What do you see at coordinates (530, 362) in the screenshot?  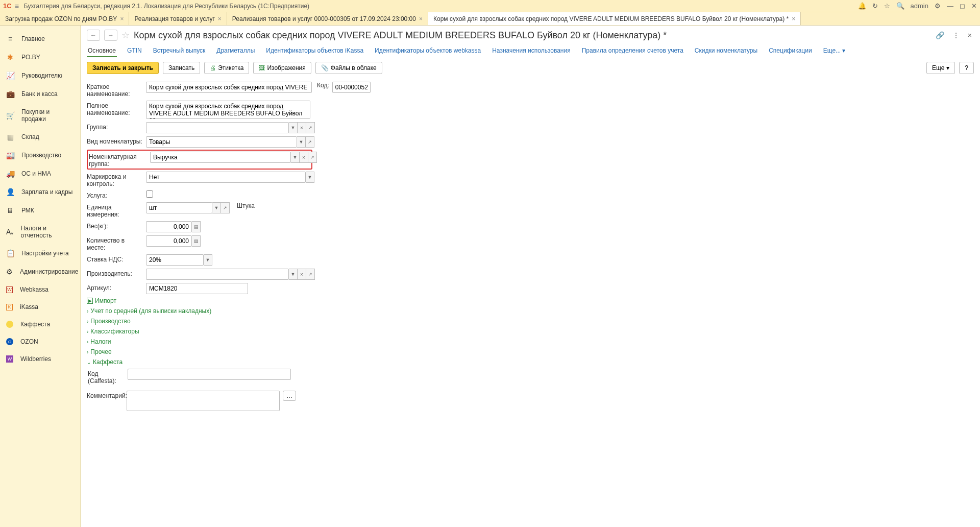 I see `expand-kaffesta: ⌄Каффеста` at bounding box center [530, 362].